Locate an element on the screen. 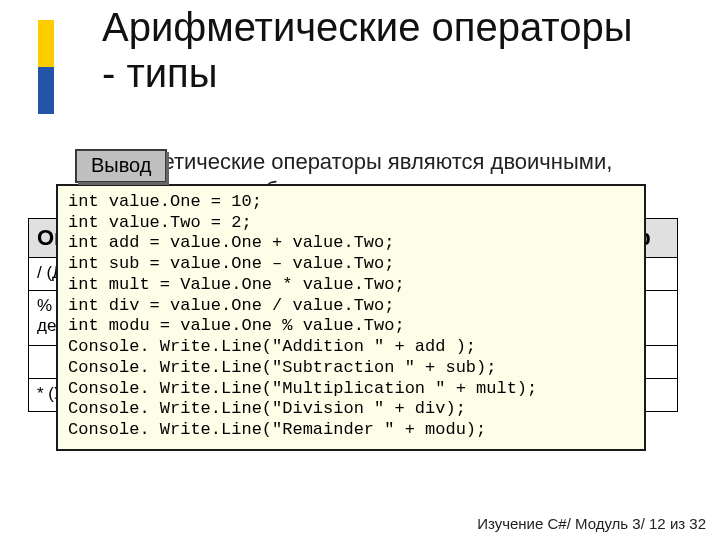 The image size is (720, 540). code-line: Console. Write.Line("Division " + div); is located at coordinates (267, 408).